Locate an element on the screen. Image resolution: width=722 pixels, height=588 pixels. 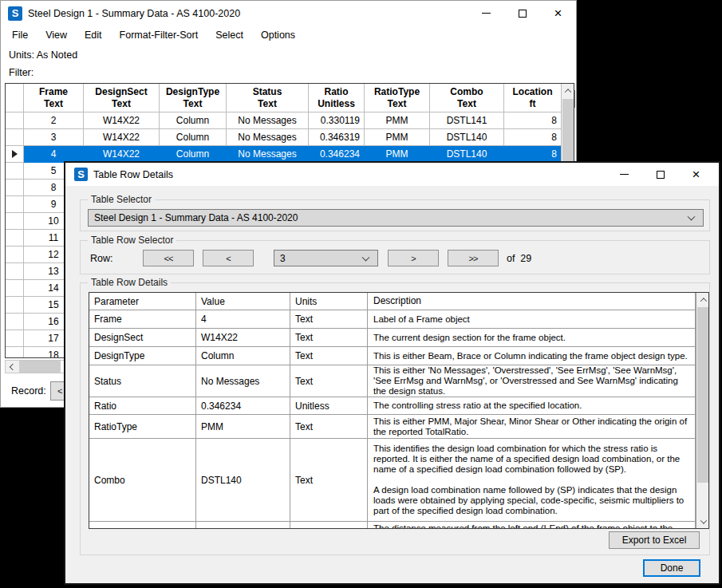
chevron-left-icon is located at coordinates (12, 366).